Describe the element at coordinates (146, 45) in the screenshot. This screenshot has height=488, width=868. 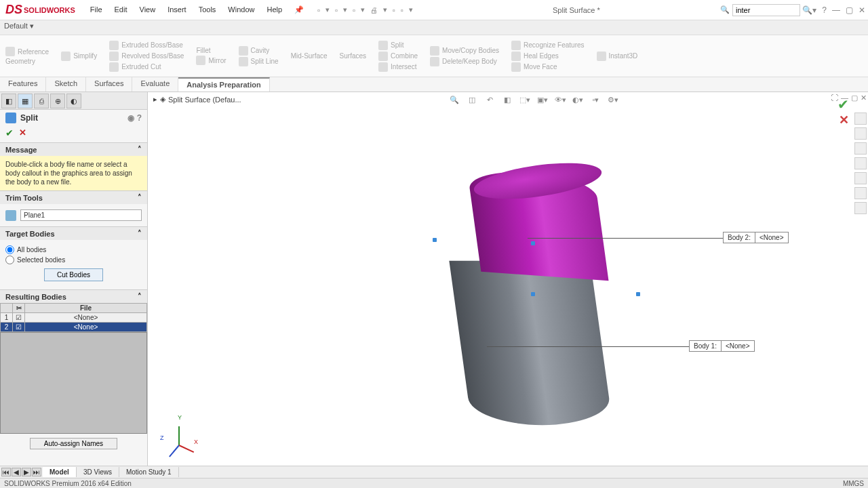
I see `ribbon-extruded-boss: Extruded Boss/Base` at that location.